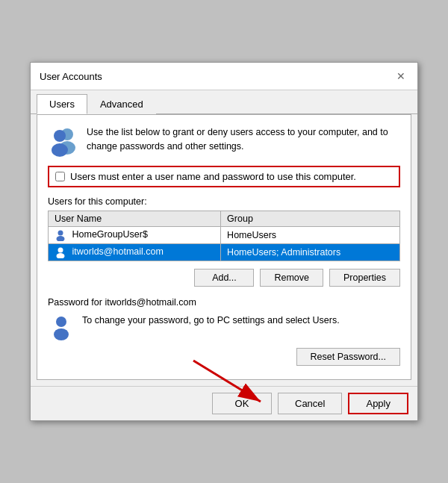 This screenshot has height=483, width=448. What do you see at coordinates (224, 278) in the screenshot?
I see `user-action-buttons: Add... Remove Properties` at bounding box center [224, 278].